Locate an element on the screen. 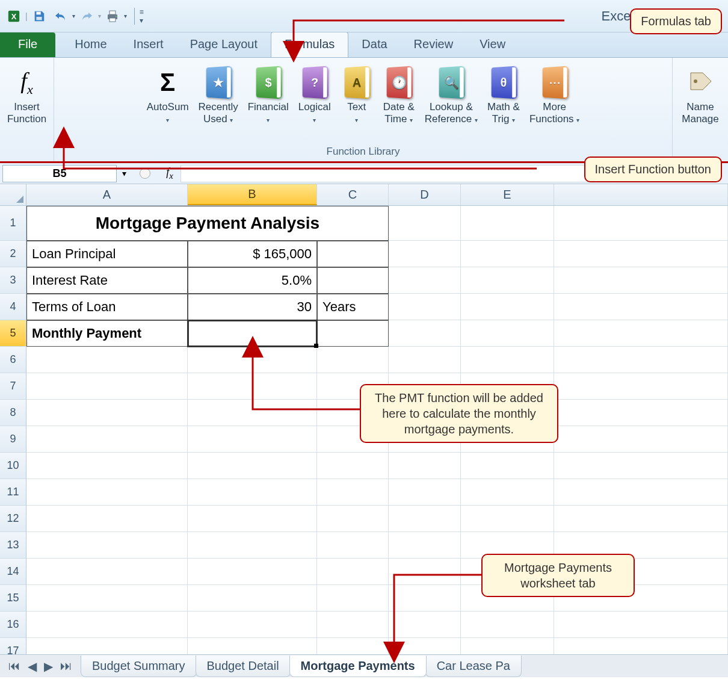 Image resolution: width=728 pixels, height=700 pixels. undo-icon is located at coordinates (61, 16).